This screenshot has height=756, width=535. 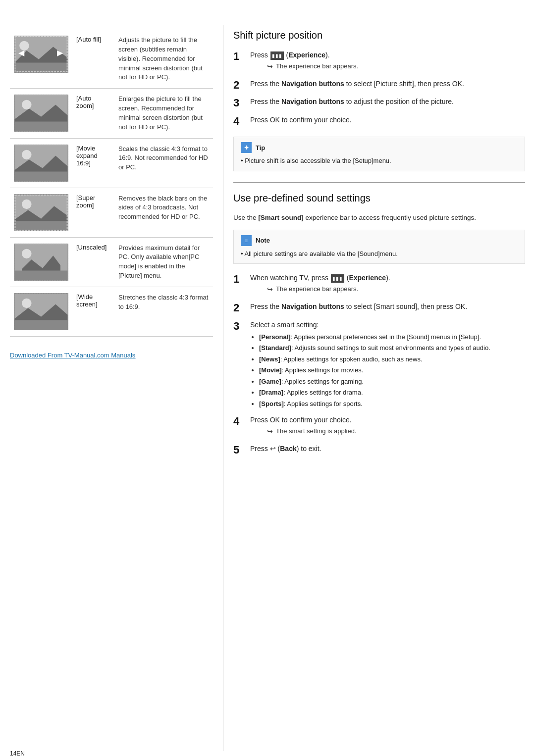 What do you see at coordinates (392, 370) in the screenshot?
I see `s2-step3-sublist: [Personal]: Applies personal preferences…` at bounding box center [392, 370].